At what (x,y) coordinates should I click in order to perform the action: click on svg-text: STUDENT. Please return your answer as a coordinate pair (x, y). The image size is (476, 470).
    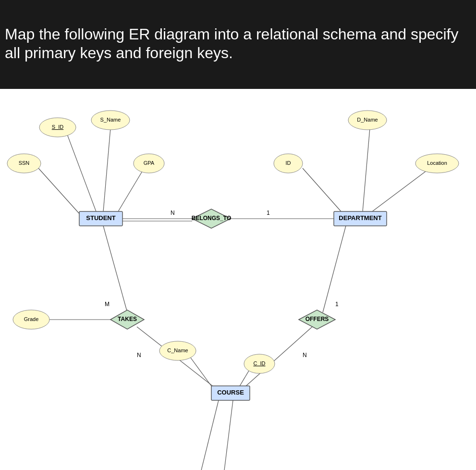
    Looking at the image, I should click on (101, 218).